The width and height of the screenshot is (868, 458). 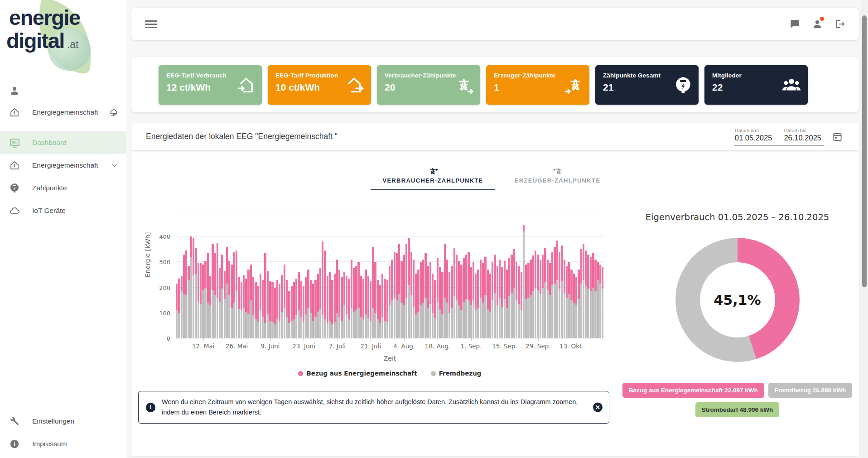 I want to click on sidebar-item-label: Einstellungen, so click(x=53, y=421).